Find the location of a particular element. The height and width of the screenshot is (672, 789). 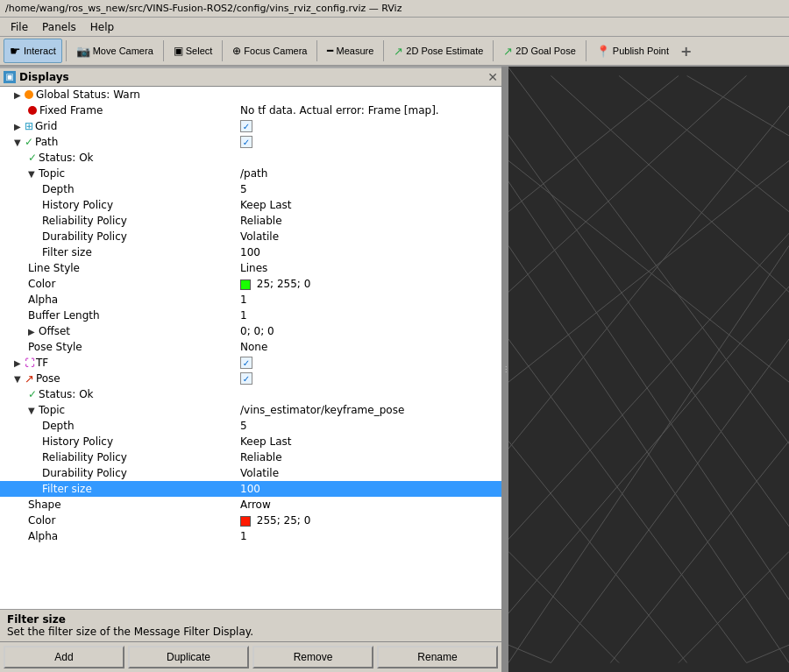

pose-check: ✓ is located at coordinates (369, 378).